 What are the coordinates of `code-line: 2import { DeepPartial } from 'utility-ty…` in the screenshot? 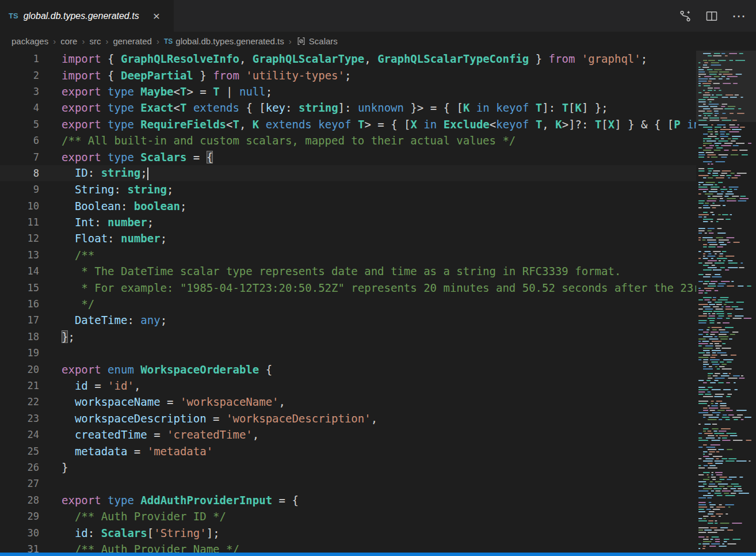 It's located at (348, 75).